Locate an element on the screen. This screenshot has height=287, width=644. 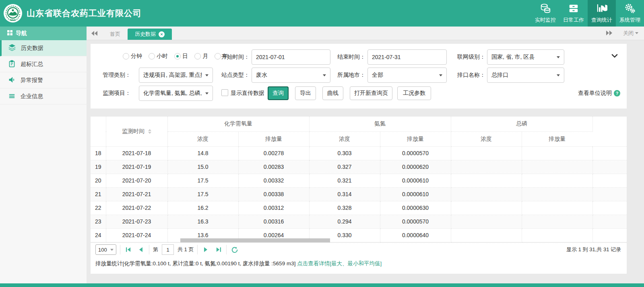
radio-day: 日 is located at coordinates (181, 56).